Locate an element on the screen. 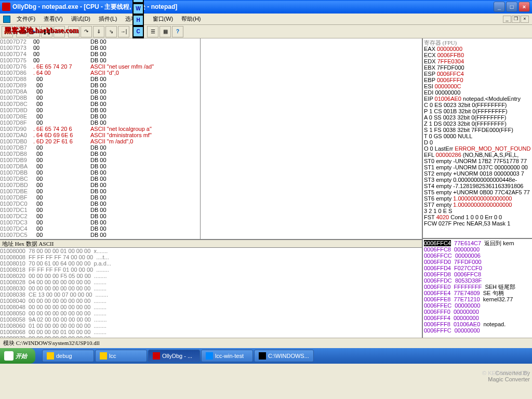 This screenshot has width=532, height=399. reg-line: ST0 empty -UNORM 17B2 77F51778 77 is located at coordinates (477, 161).